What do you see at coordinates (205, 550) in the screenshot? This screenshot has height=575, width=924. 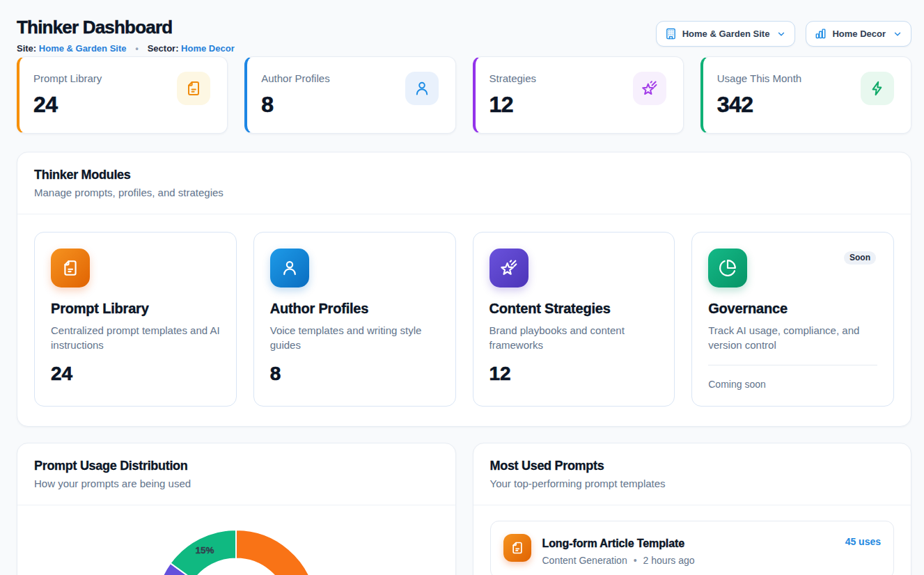 I see `svg-text: 15%` at bounding box center [205, 550].